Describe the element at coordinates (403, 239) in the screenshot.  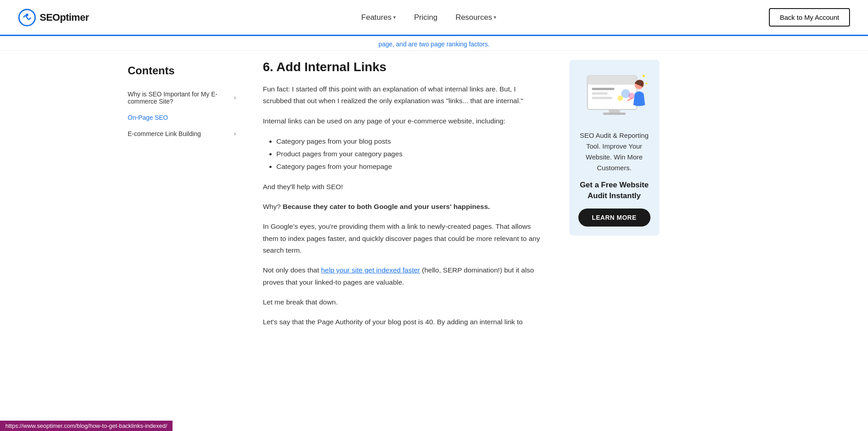
I see `paragraph-4: In Google's eyes, you're providing them …` at that location.